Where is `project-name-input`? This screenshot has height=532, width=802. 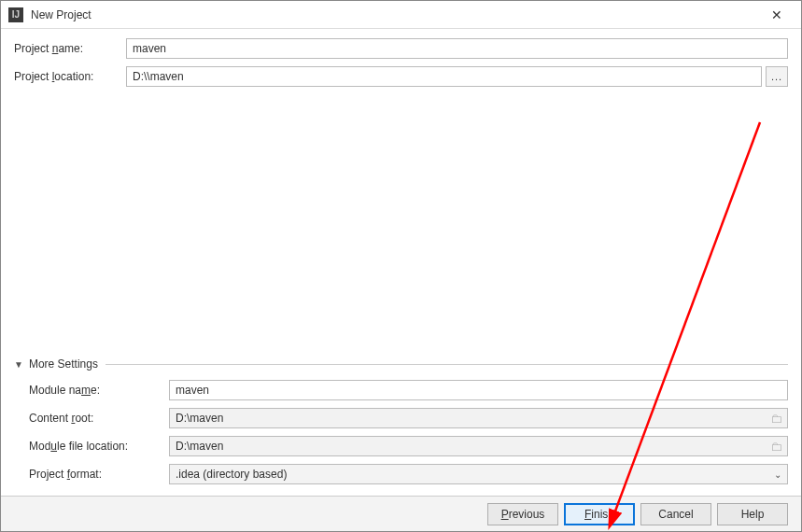 project-name-input is located at coordinates (457, 49).